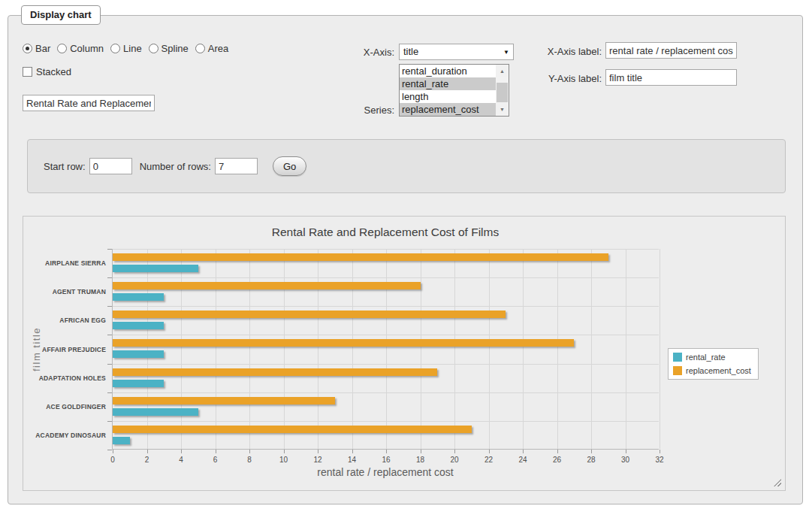  Describe the element at coordinates (523, 460) in the screenshot. I see `x-tick-label: 24` at that location.